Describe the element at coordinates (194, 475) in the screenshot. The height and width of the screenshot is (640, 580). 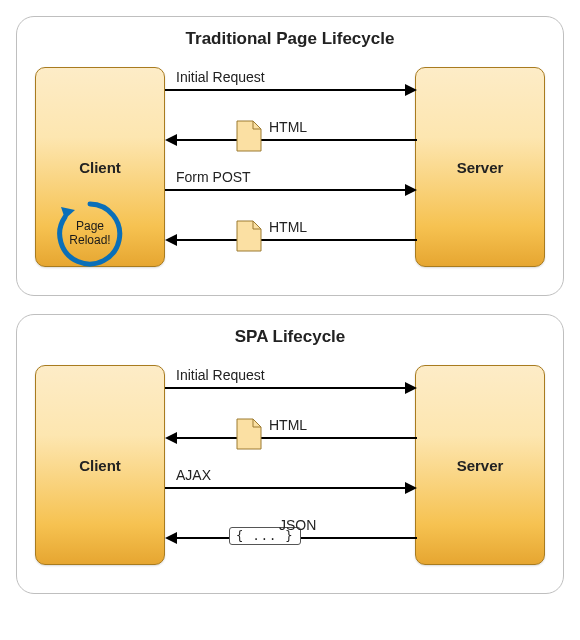
I see `arrow-label-ajax: AJAX` at that location.